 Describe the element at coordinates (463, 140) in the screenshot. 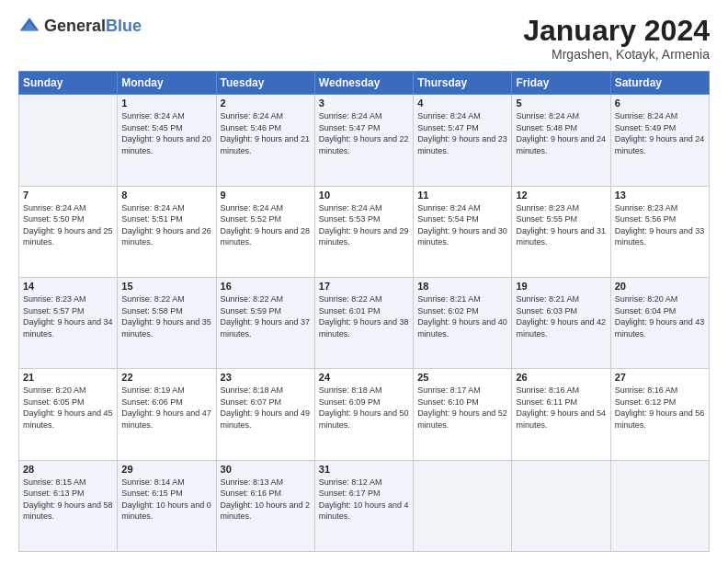

I see `table-row: 4Sunrise: 8:24 AMSunset: 5:47 PMDaylight…` at that location.